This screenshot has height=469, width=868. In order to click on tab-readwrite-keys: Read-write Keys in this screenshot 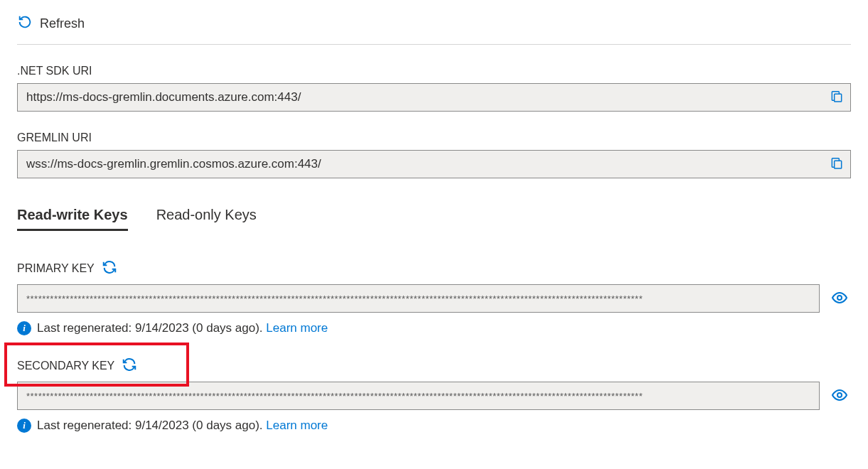, I will do `click(73, 219)`.